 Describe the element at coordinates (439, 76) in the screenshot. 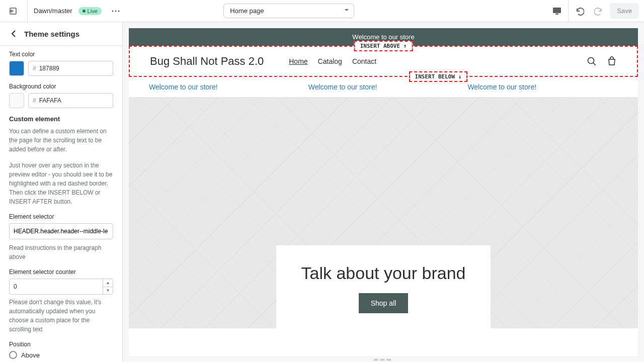

I see `insert-below-button: INSERT BELOW ↓` at that location.